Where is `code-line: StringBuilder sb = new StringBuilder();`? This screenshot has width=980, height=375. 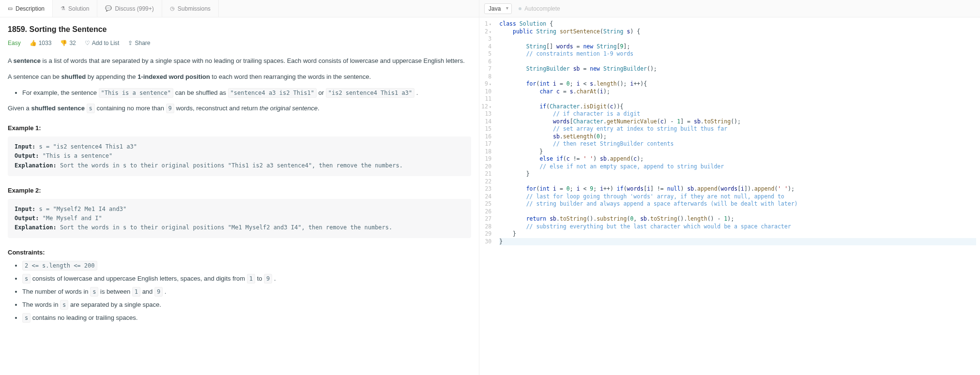 code-line: StringBuilder sb = new StringBuilder(); is located at coordinates (738, 69).